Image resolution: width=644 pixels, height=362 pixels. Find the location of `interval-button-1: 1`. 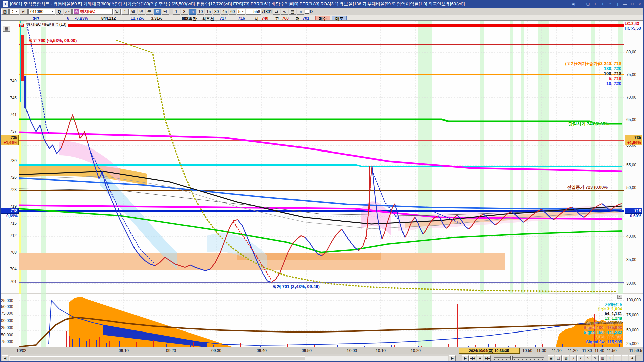

interval-button-1: 1 is located at coordinates (176, 12).